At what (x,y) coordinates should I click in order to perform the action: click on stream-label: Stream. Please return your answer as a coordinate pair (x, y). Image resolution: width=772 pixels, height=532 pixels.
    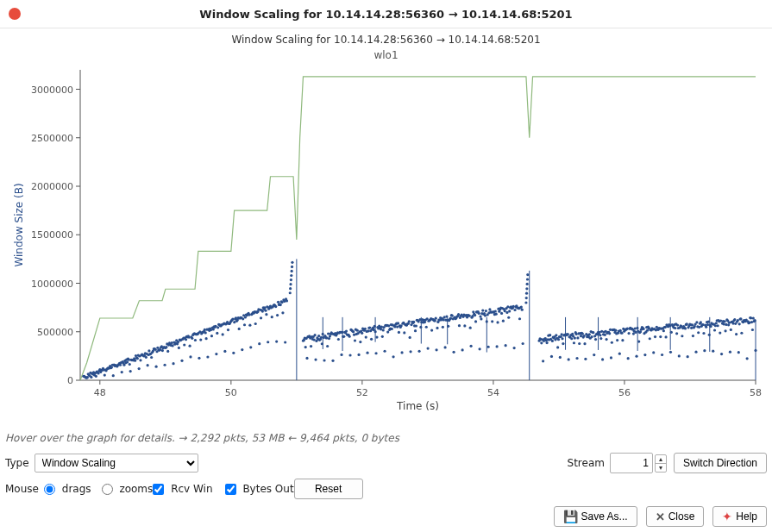
    Looking at the image, I should click on (587, 463).